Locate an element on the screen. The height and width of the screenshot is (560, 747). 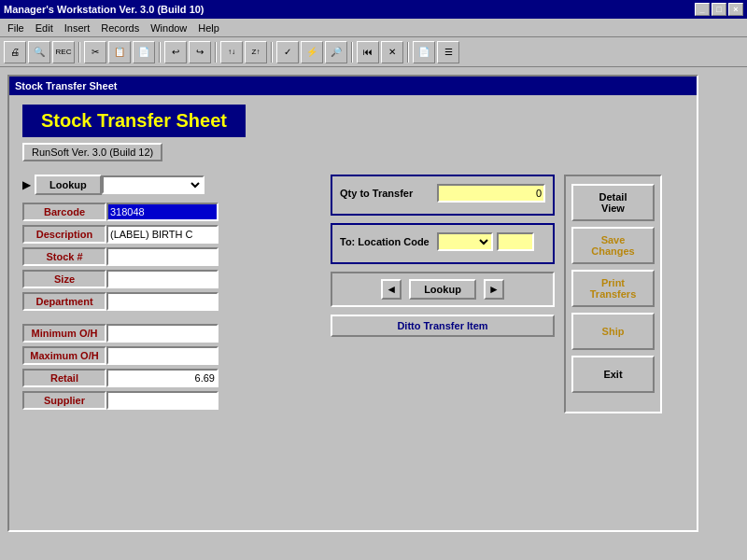
size-label: Size is located at coordinates (64, 279).